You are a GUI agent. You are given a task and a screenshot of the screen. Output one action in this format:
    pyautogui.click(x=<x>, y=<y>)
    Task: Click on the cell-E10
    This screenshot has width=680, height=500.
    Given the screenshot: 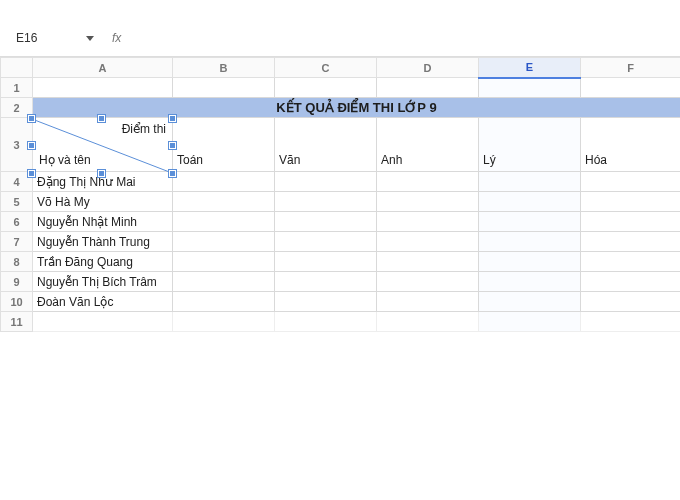 What is the action you would take?
    pyautogui.click(x=530, y=302)
    